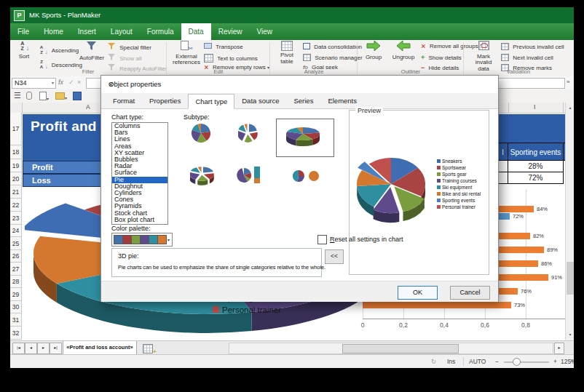  I want to click on data-consolidation-button: Data consolidation, so click(332, 48).